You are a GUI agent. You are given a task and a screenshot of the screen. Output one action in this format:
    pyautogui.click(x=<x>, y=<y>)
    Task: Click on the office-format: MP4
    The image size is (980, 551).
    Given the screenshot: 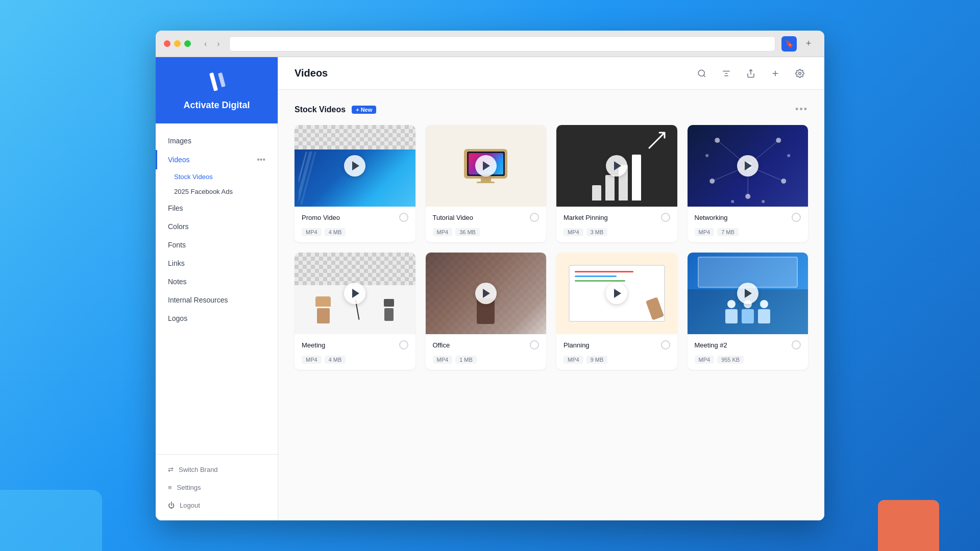 What is the action you would take?
    pyautogui.click(x=443, y=360)
    